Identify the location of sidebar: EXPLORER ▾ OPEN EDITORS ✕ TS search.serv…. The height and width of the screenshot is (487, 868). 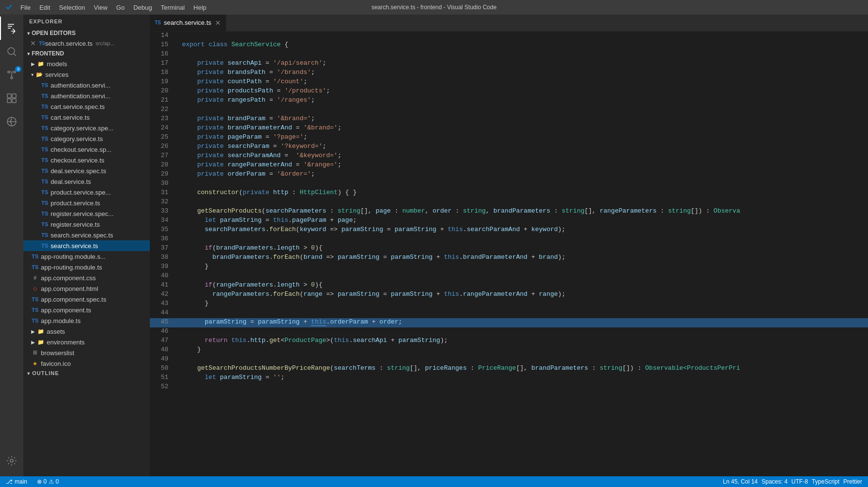
(87, 245).